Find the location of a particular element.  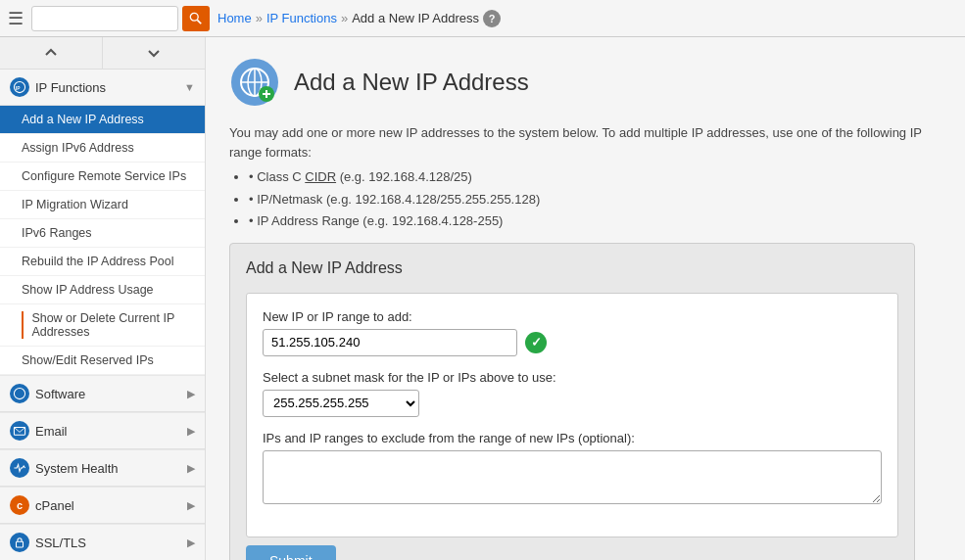

configure-remote-label: Configure Remote Service IPs is located at coordinates (104, 176).